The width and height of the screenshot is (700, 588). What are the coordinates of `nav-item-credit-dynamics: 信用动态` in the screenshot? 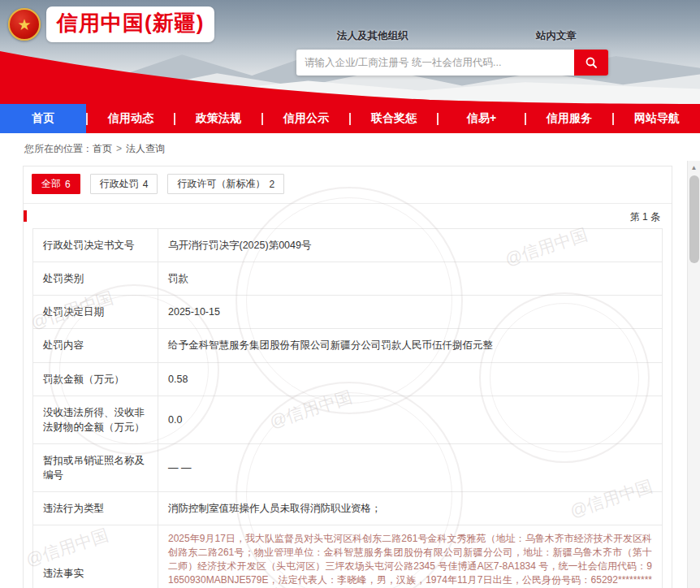 It's located at (131, 119).